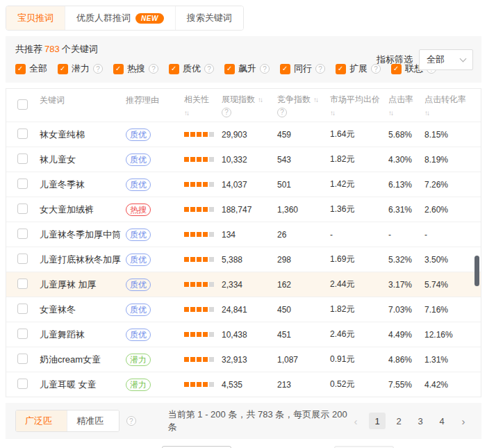 The height and width of the screenshot is (448, 487). Describe the element at coordinates (243, 334) in the screenshot. I see `table-row: 儿童舞蹈袜 质优 10,438 451 2.46元 4.49% 12.16%` at that location.